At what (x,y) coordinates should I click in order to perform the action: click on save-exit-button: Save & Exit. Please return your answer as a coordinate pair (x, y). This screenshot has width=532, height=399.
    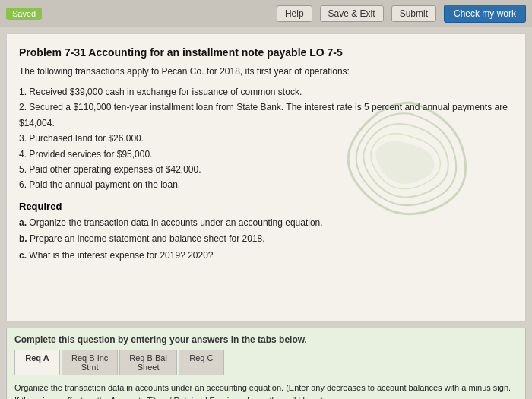
    Looking at the image, I should click on (352, 14).